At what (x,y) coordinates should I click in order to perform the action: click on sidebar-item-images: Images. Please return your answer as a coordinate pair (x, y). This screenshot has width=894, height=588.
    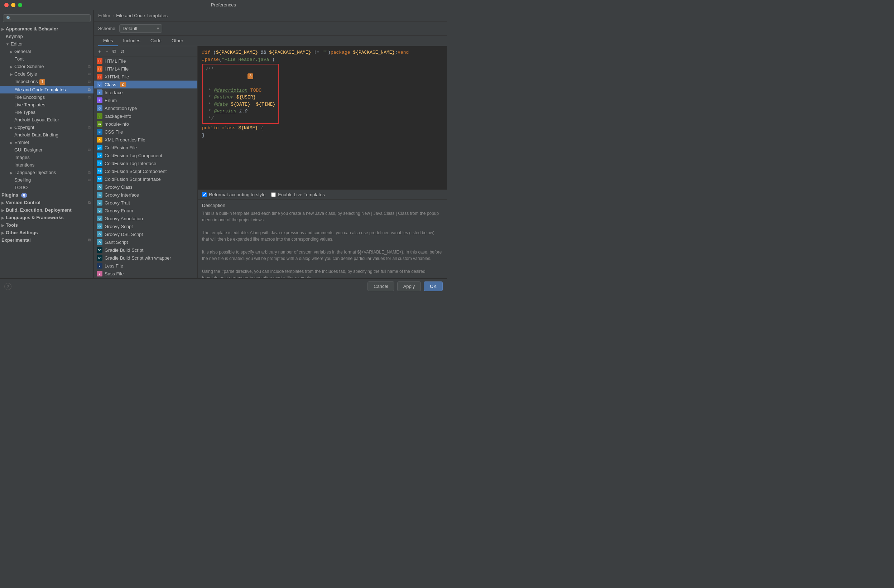
    Looking at the image, I should click on (47, 157).